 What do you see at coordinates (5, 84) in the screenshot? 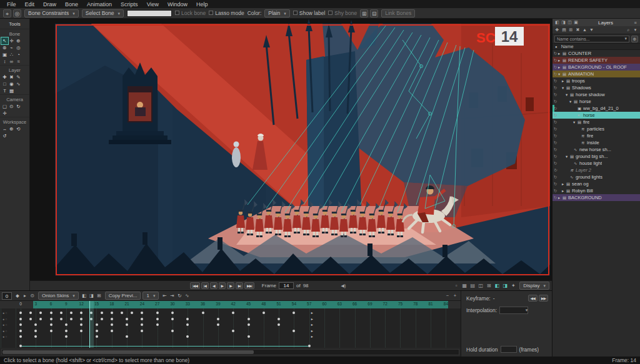
I see `rectangle-tool: □` at bounding box center [5, 84].